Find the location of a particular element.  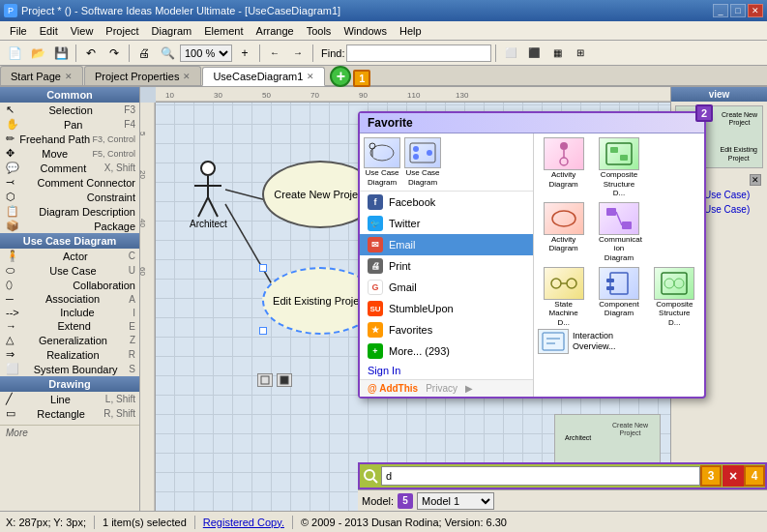

connector-icon: ⤙ is located at coordinates (10, 182).